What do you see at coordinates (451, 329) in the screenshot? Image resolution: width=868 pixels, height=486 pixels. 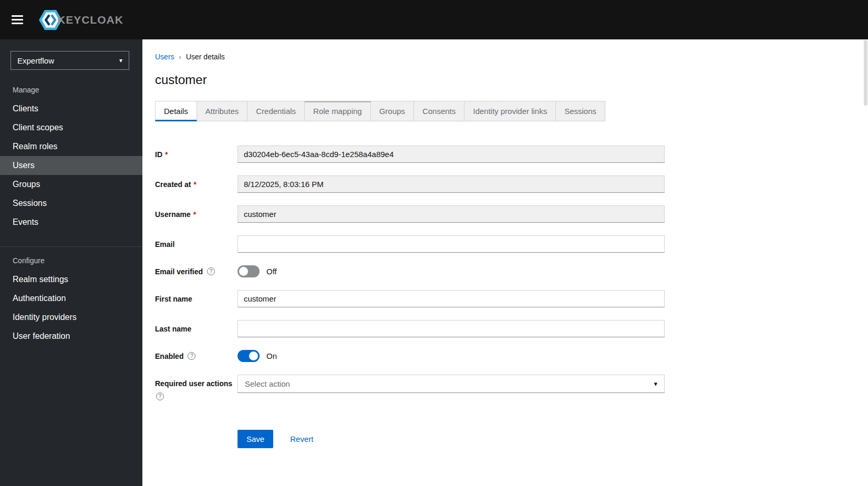 I see `last-name-input` at bounding box center [451, 329].